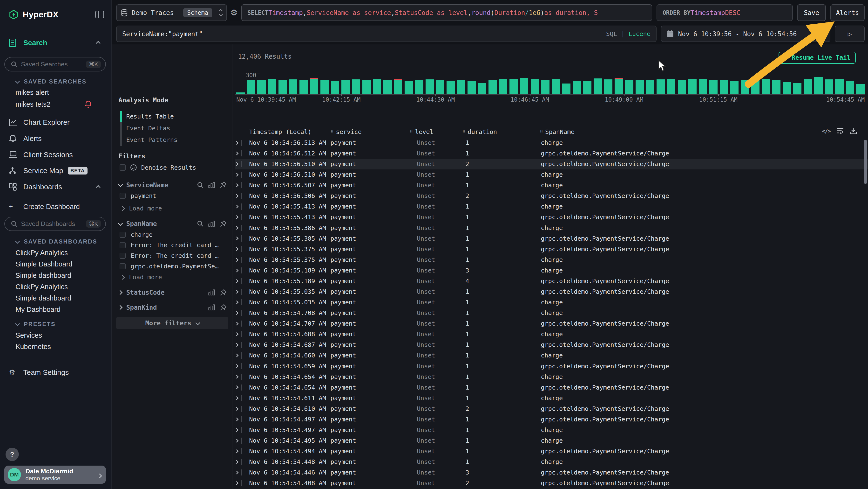  What do you see at coordinates (173, 292) in the screenshot?
I see `filter-group-statuscode: StatusCode` at bounding box center [173, 292].